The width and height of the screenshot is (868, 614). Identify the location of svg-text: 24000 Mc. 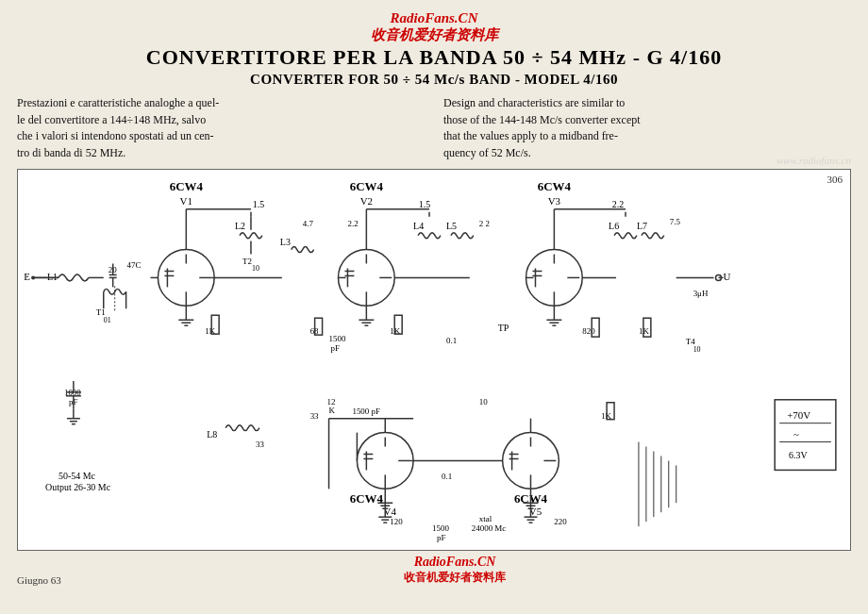
(489, 528).